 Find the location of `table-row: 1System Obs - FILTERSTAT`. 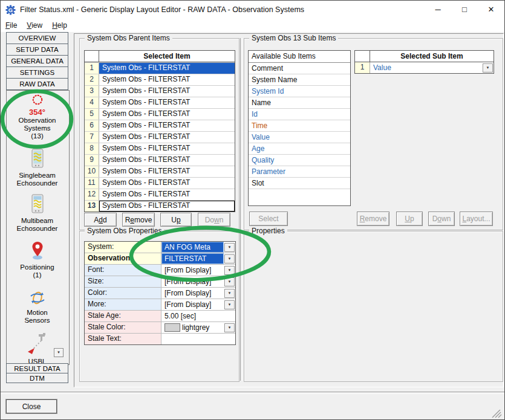

table-row: 1System Obs - FILTERSTAT is located at coordinates (160, 68).